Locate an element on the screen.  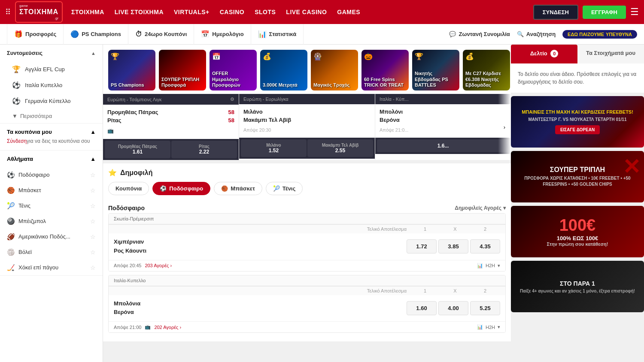
tab-tennis: 🎾 Τένις is located at coordinates (284, 189).